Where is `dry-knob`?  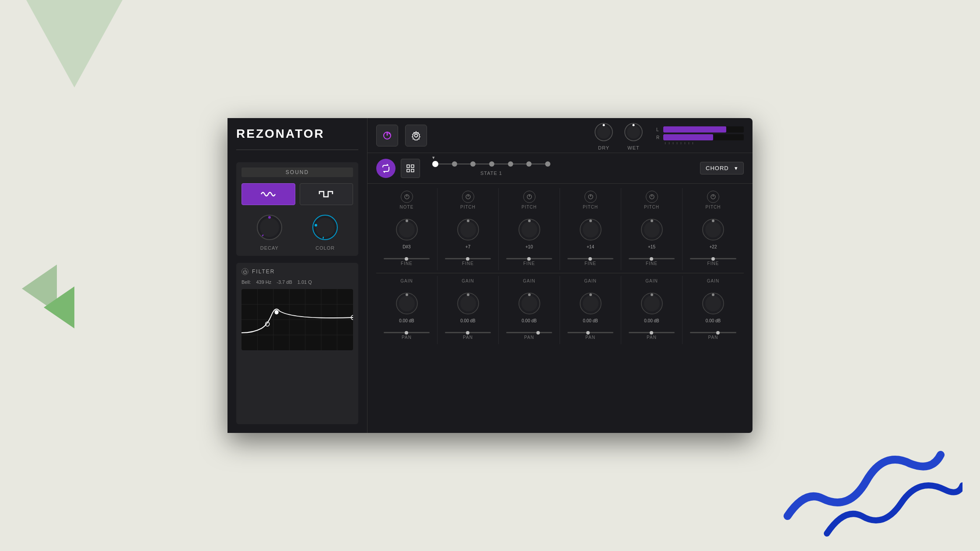
dry-knob is located at coordinates (604, 132).